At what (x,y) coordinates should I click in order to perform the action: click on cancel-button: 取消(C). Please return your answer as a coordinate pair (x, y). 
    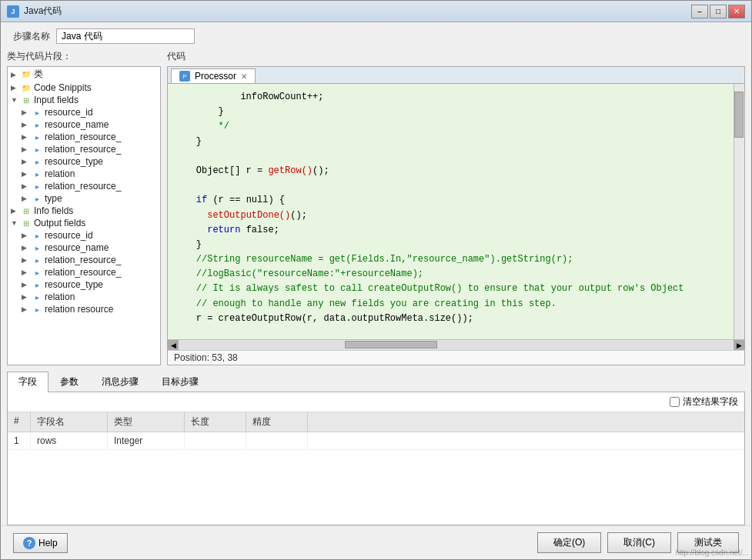
    Looking at the image, I should click on (639, 543).